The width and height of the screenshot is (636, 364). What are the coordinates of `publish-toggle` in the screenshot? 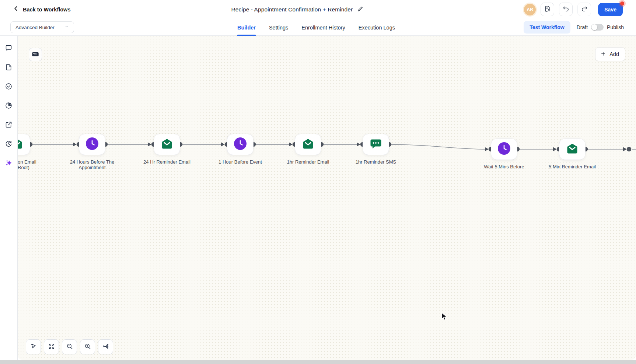 It's located at (597, 27).